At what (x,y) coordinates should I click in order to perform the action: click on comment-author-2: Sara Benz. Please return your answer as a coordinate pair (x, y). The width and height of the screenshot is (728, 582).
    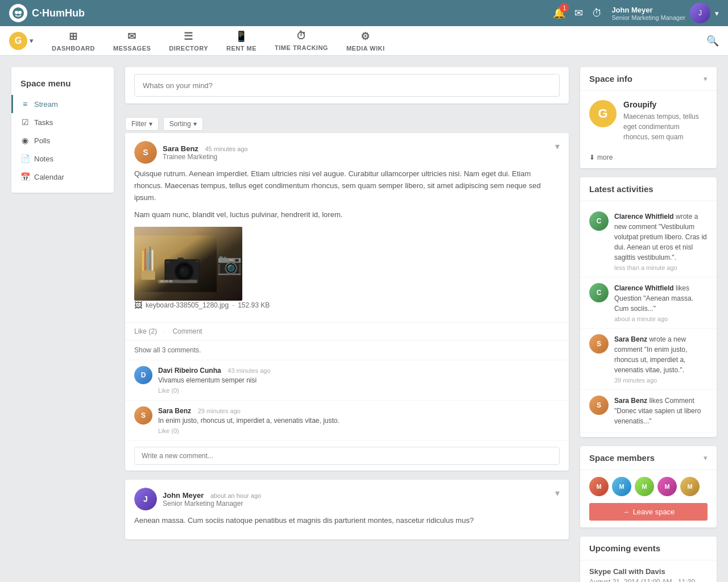
    Looking at the image, I should click on (175, 411).